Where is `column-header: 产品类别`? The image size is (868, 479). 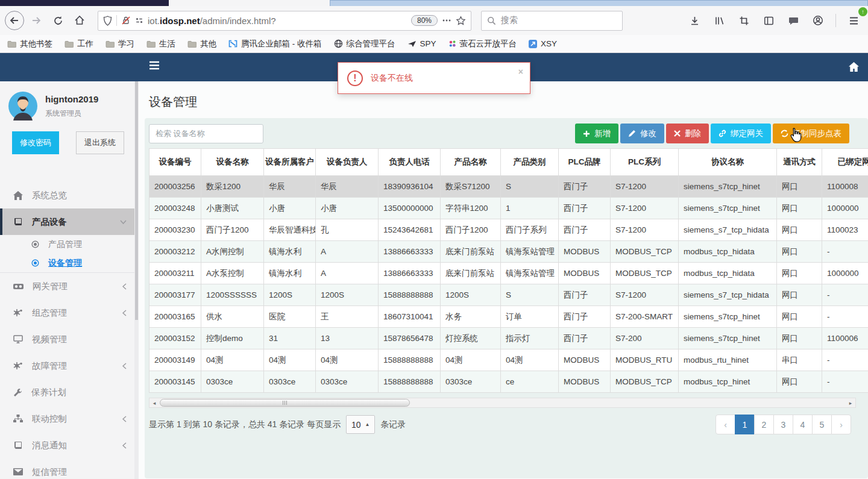
column-header: 产品类别 is located at coordinates (530, 163).